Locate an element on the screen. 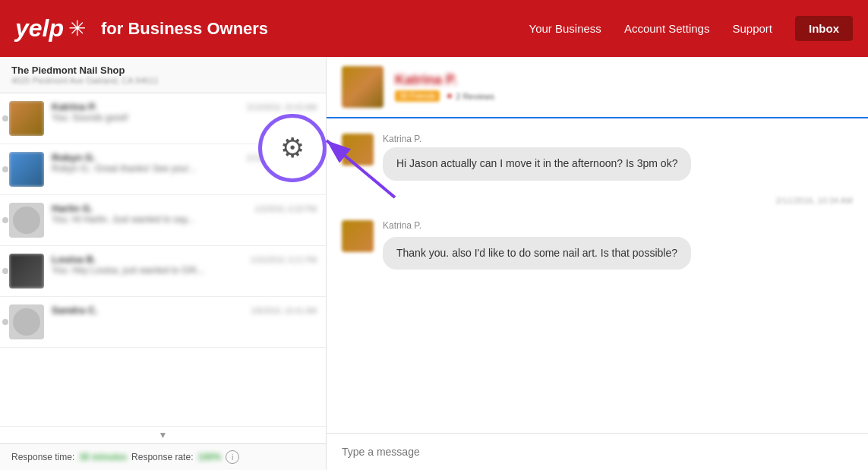 The image size is (868, 470). message-input is located at coordinates (597, 452).